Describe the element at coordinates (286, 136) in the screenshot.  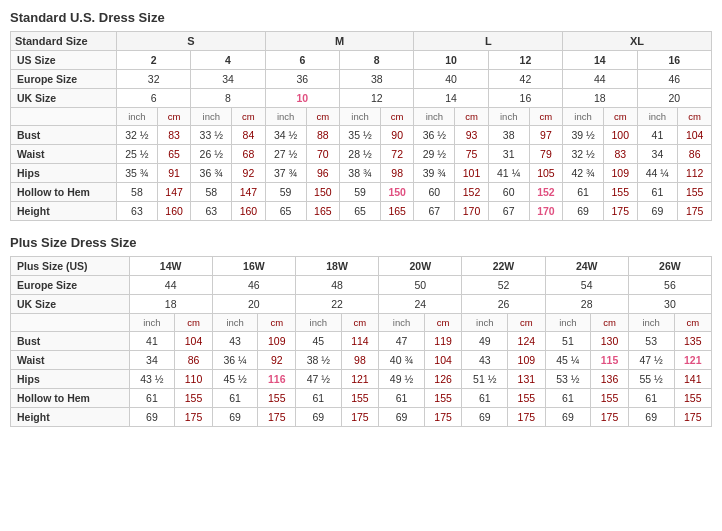
I see `std-bust-4: 34 ½` at that location.